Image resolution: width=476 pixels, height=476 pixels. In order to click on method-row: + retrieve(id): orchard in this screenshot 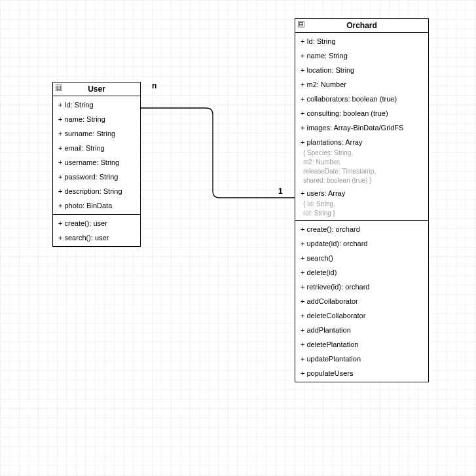, I will do `click(361, 287)`.